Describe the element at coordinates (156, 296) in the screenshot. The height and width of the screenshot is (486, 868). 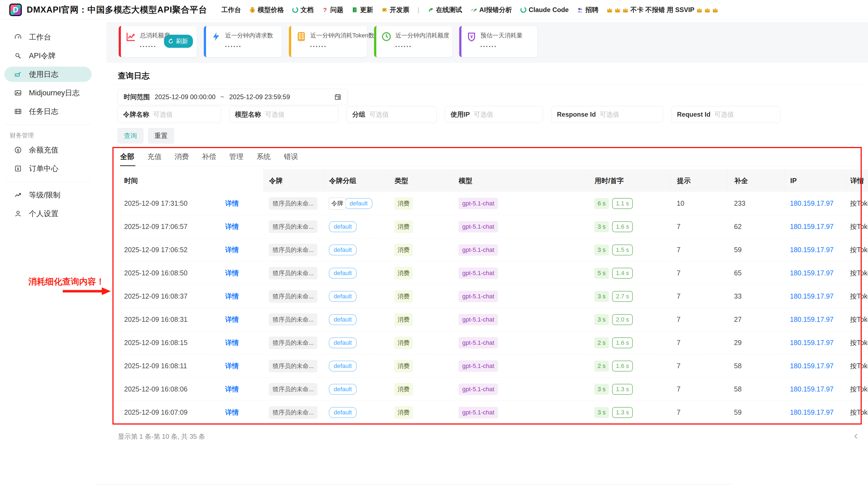
I see `row-timestamp: 2025-12-09 16:08:37` at that location.